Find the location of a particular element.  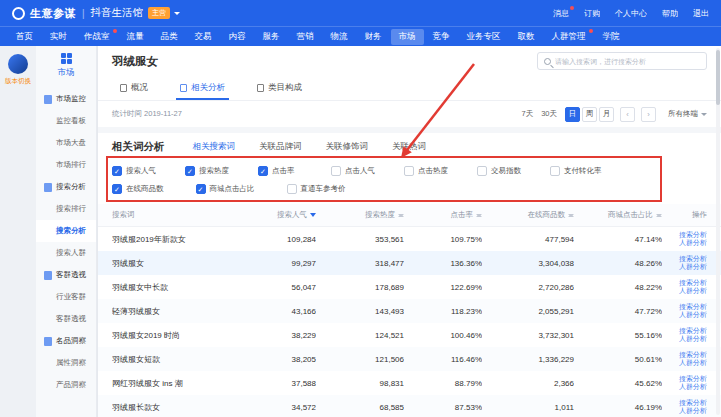

module-chip: 市场 is located at coordinates (66, 67).